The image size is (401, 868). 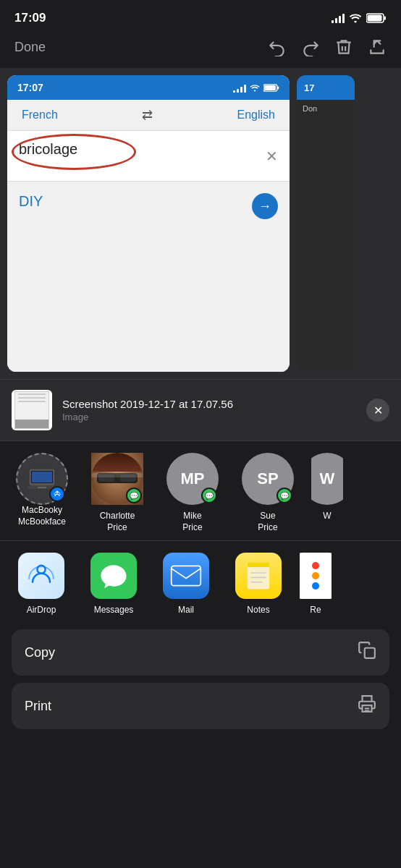 I want to click on translator-wifi-icon, so click(x=255, y=88).